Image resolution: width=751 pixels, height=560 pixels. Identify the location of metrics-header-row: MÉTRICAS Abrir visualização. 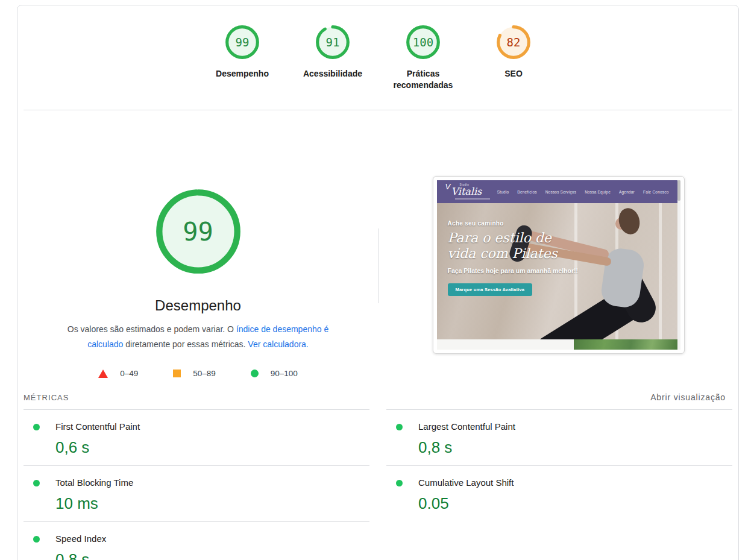
(378, 397).